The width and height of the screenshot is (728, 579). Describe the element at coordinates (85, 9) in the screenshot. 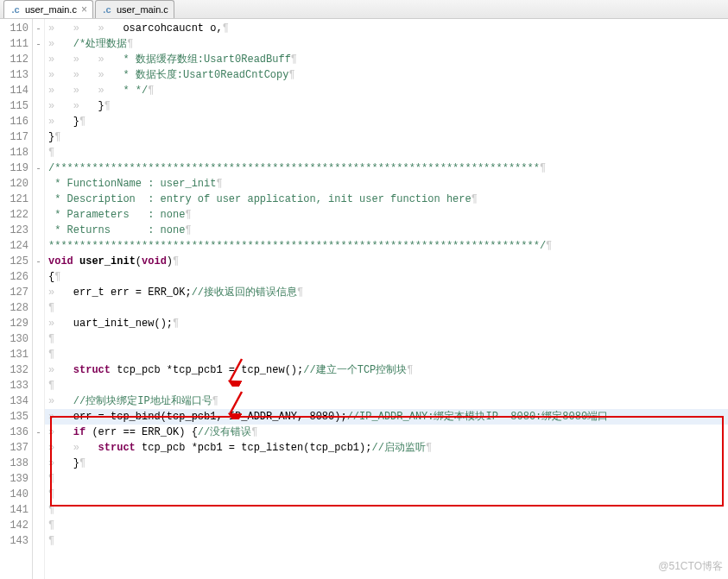

I see `close-icon: ×` at that location.